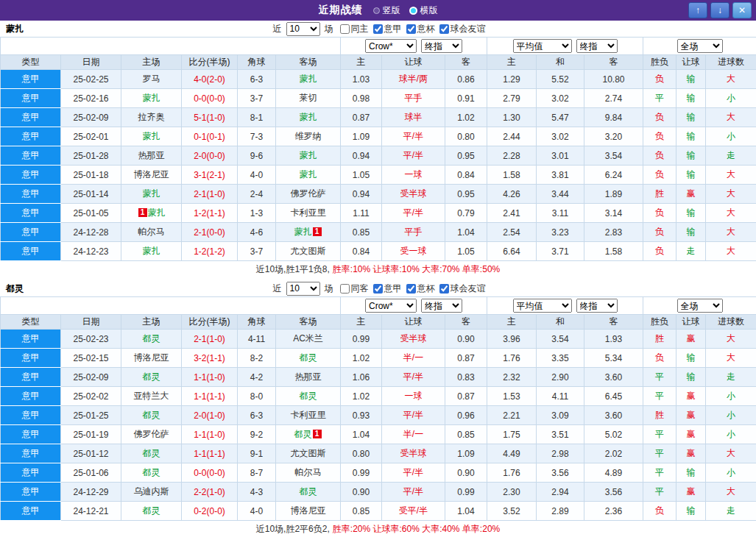 This screenshot has width=756, height=537. What do you see at coordinates (210, 194) in the screenshot?
I see `score-cell: 2-1(1-0)` at bounding box center [210, 194].